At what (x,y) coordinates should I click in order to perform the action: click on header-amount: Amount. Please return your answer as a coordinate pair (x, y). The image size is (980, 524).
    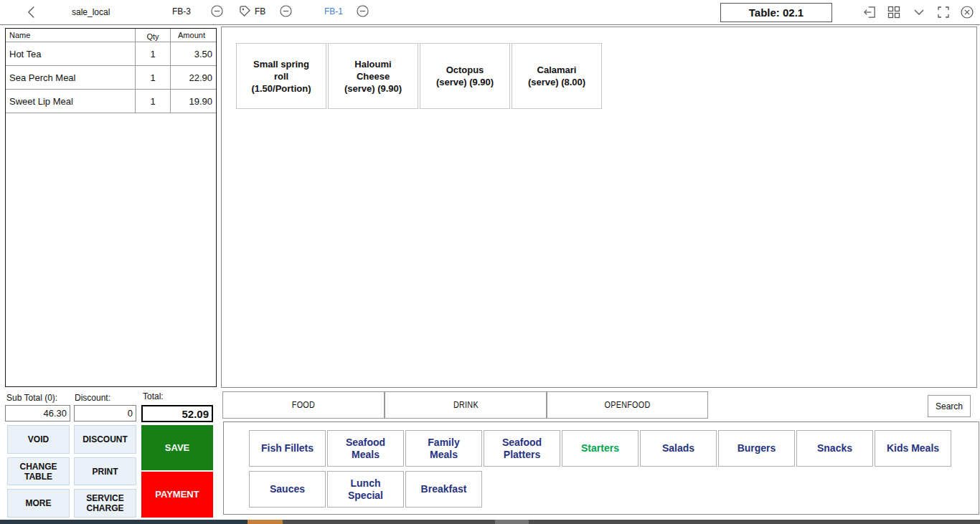
    Looking at the image, I should click on (194, 35).